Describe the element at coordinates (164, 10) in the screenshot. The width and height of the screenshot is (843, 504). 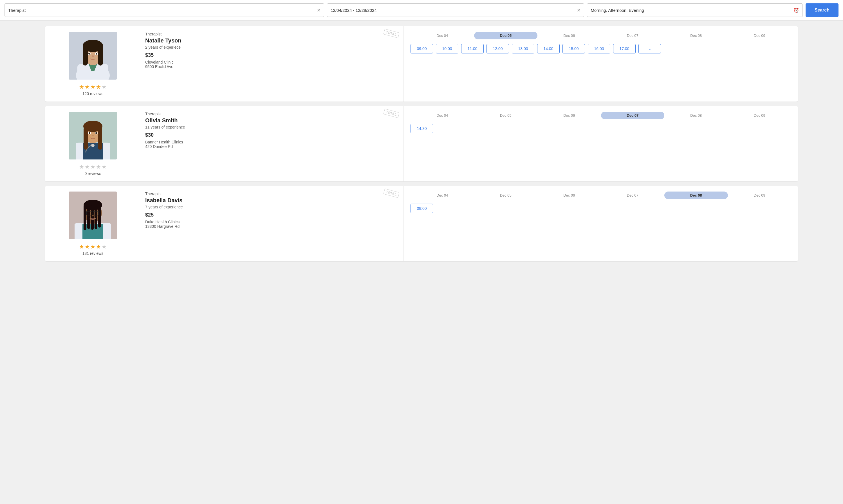
I see `specialty-input-wrap: ✕` at that location.